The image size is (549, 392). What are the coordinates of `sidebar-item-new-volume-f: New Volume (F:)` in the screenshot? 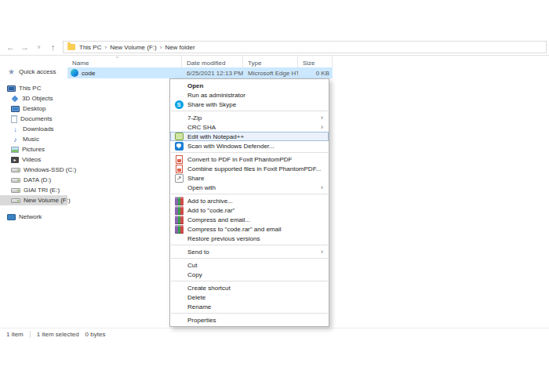 It's located at (34, 201).